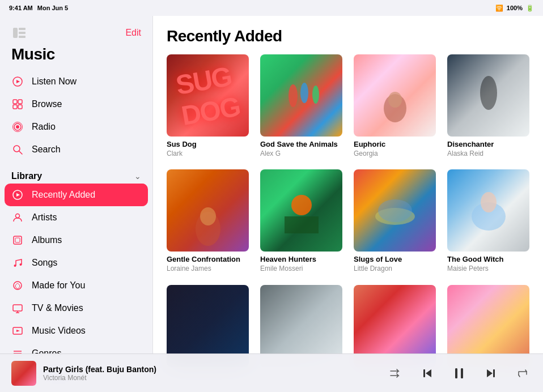  Describe the element at coordinates (76, 263) in the screenshot. I see `sidebar-item-songs: Songs` at that location.